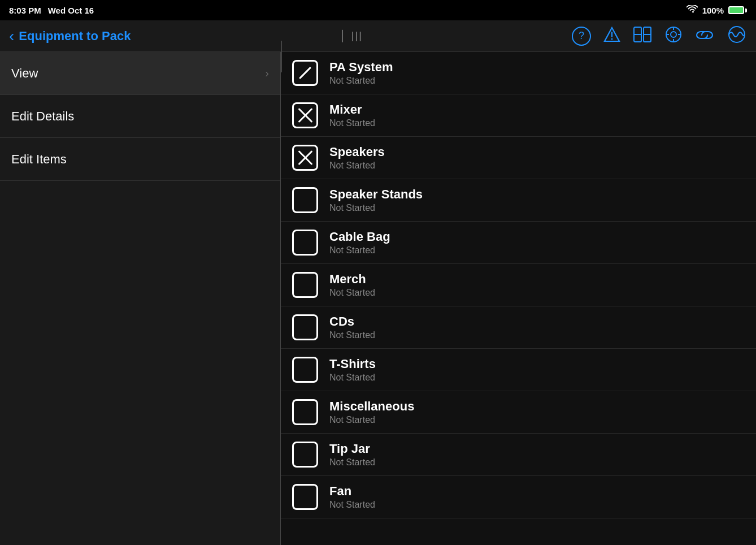 The image size is (756, 545). What do you see at coordinates (25, 10) in the screenshot?
I see `time-display: 8:03 PM` at bounding box center [25, 10].